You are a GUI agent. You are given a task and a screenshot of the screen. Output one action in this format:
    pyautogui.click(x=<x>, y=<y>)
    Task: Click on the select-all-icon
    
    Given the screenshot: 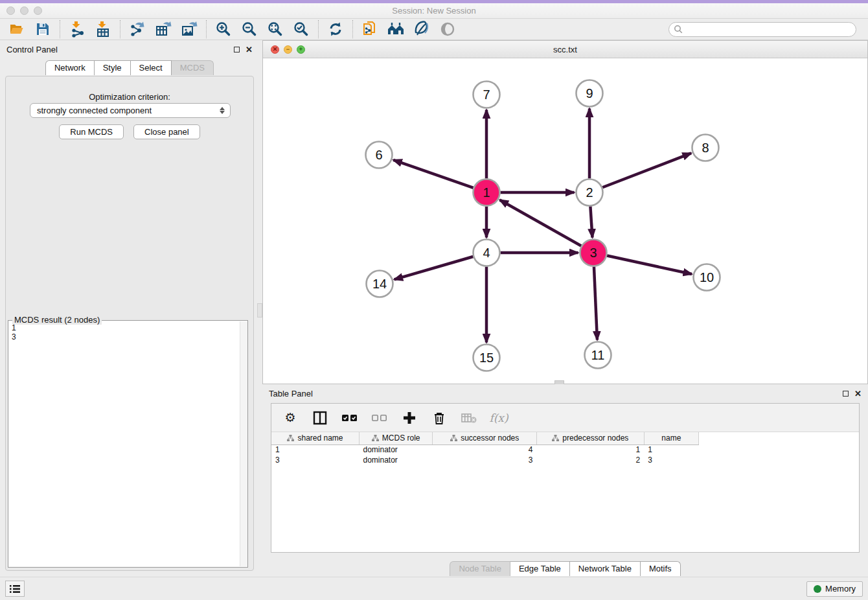 What is the action you would take?
    pyautogui.click(x=350, y=418)
    